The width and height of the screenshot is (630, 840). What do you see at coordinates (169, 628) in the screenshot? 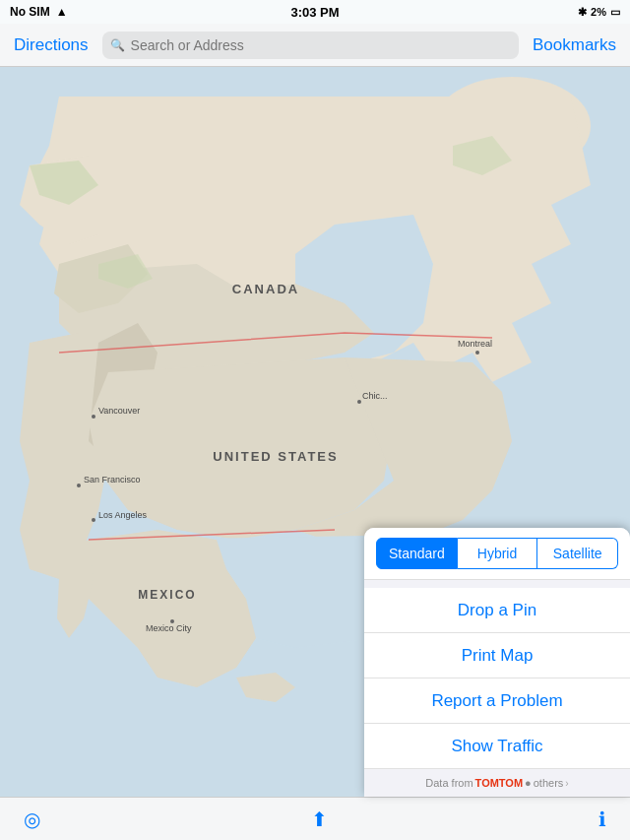
I see `svg-text: Mexico City` at bounding box center [169, 628].